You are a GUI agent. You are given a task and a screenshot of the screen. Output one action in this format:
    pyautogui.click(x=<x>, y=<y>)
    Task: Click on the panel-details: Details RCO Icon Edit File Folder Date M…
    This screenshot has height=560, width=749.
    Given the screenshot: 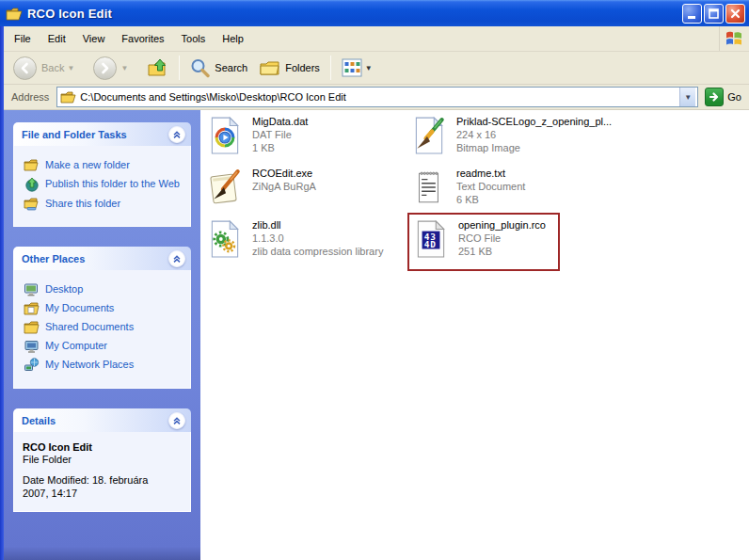 What is the action you would take?
    pyautogui.click(x=102, y=460)
    